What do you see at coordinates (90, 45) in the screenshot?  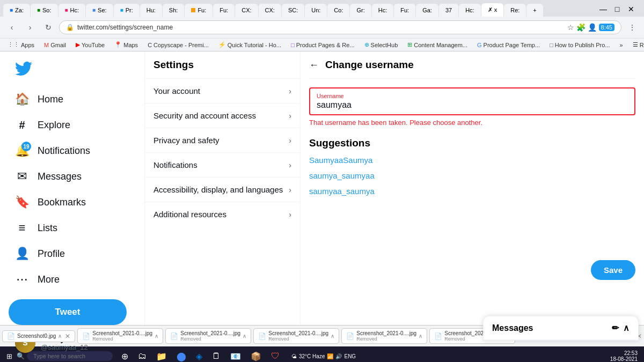 I see `bookmark-youtube: ▶ YouTube` at bounding box center [90, 45].